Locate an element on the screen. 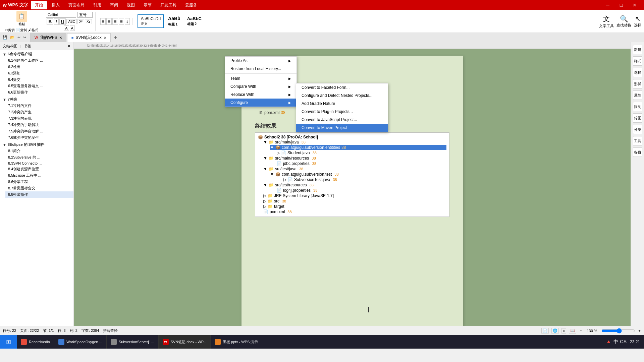 The width and height of the screenshot is (644, 362). minimize-button: ─ is located at coordinates (608, 5).